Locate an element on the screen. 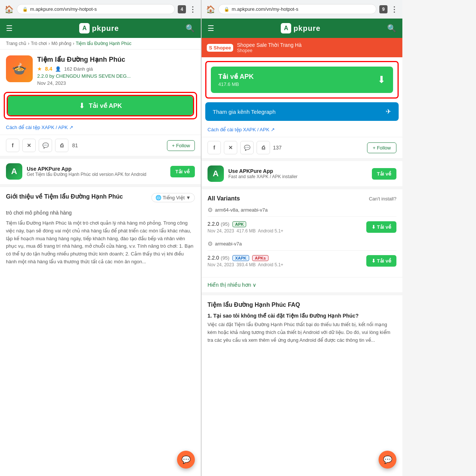 Image resolution: width=476 pixels, height=476 pixels. language-selector-left: 🌐 Tiếng Việt ▼ is located at coordinates (173, 198).